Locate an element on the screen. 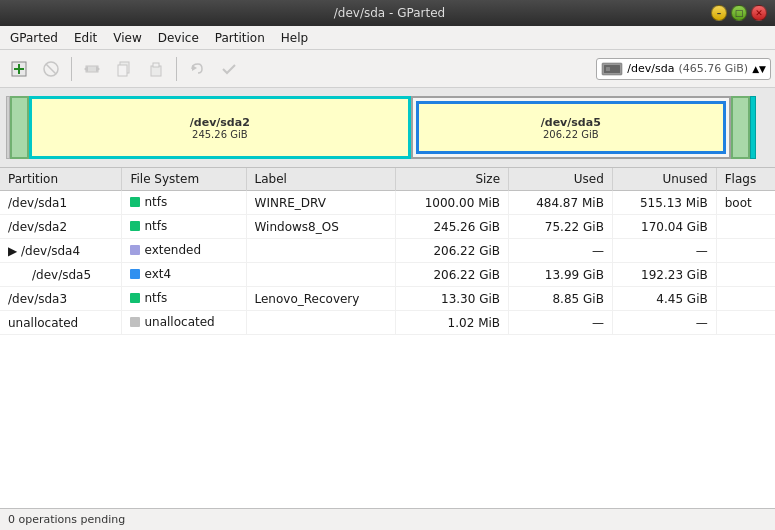  disk-sda3 is located at coordinates (740, 128).